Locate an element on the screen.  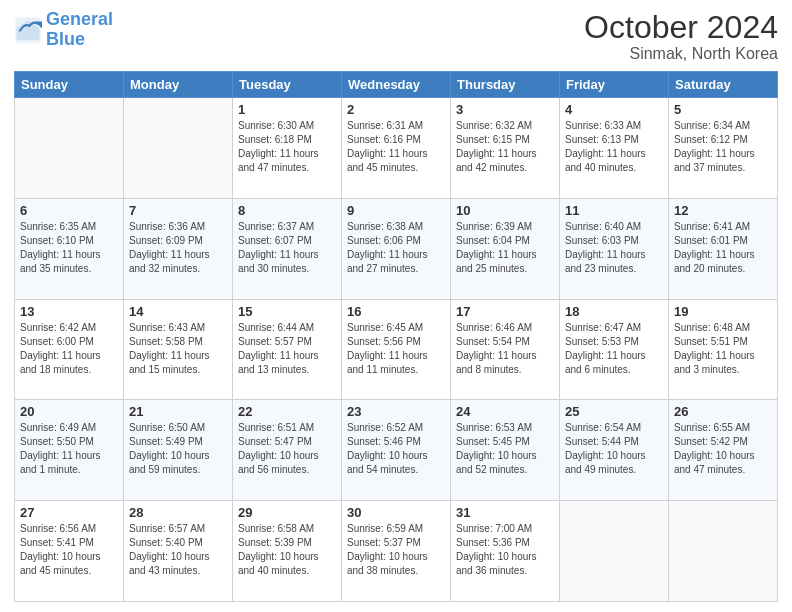
day-number: 22 is located at coordinates (287, 412).